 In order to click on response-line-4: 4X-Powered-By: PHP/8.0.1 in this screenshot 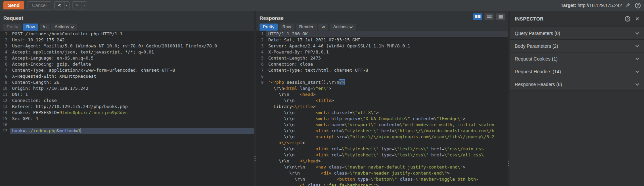, I will do `click(382, 52)`.